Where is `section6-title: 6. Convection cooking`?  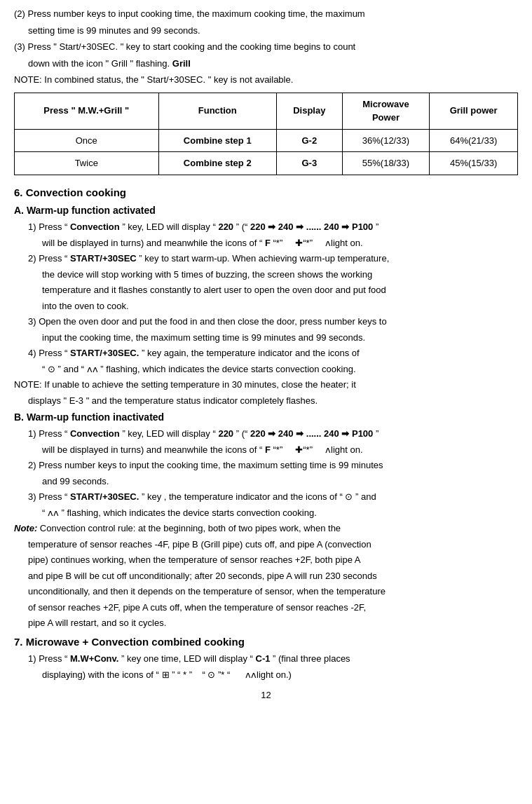
section6-title: 6. Convection cooking is located at coordinates (266, 193).